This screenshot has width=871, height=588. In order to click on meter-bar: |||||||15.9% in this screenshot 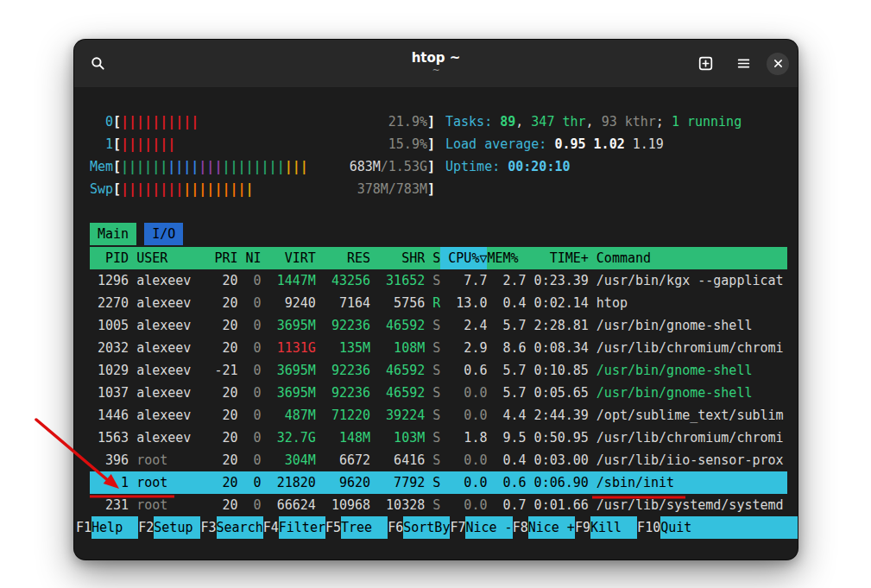, I will do `click(275, 144)`.